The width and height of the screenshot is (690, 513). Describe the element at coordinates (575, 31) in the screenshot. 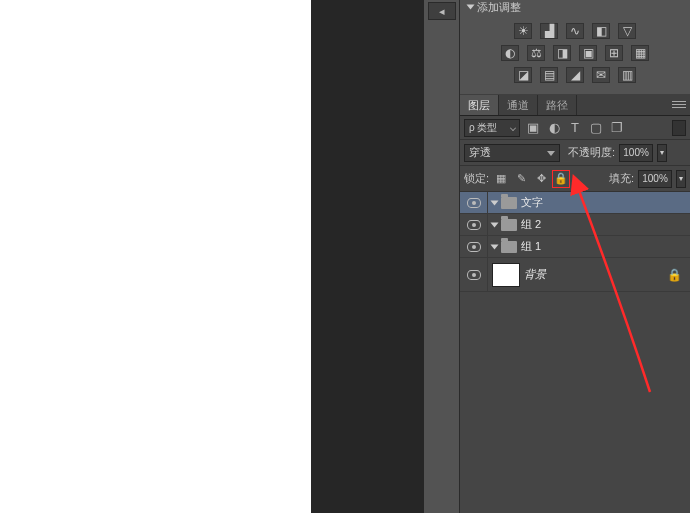

I see `curves-icon: ∿` at that location.